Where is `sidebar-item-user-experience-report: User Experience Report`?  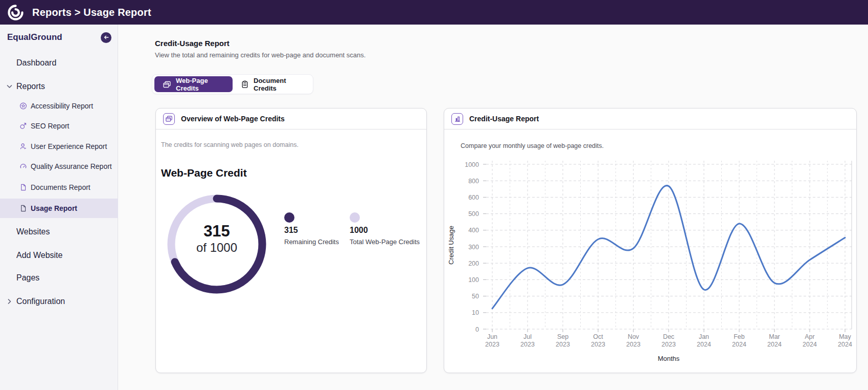
sidebar-item-user-experience-report: User Experience Report is located at coordinates (59, 146).